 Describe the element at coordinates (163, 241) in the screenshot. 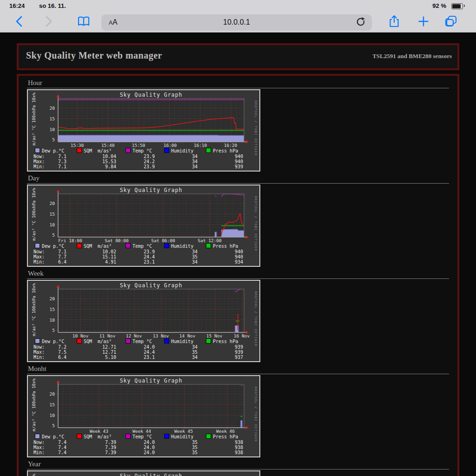

I see `x-tick-label: Sat 06:00` at that location.